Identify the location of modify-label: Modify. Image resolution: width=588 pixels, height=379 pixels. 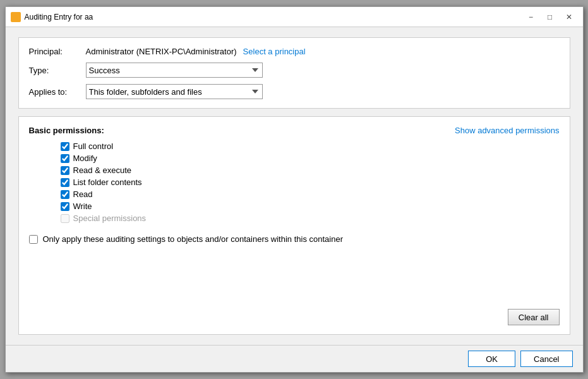
(85, 158).